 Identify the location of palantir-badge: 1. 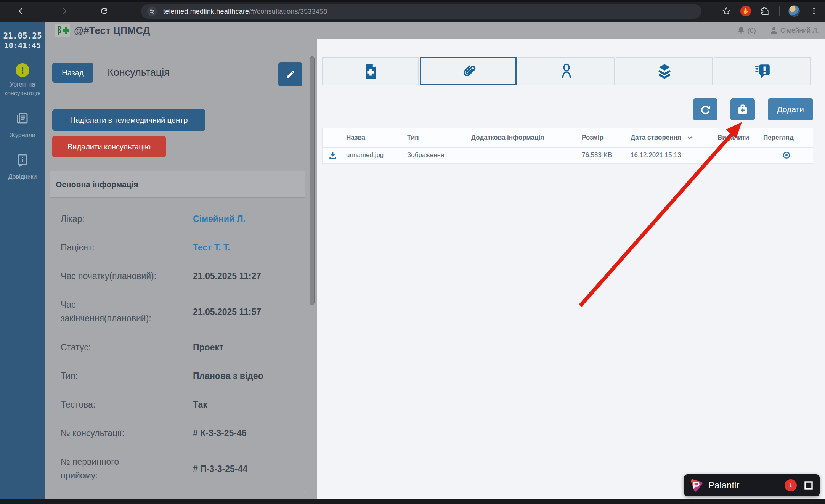
(791, 485).